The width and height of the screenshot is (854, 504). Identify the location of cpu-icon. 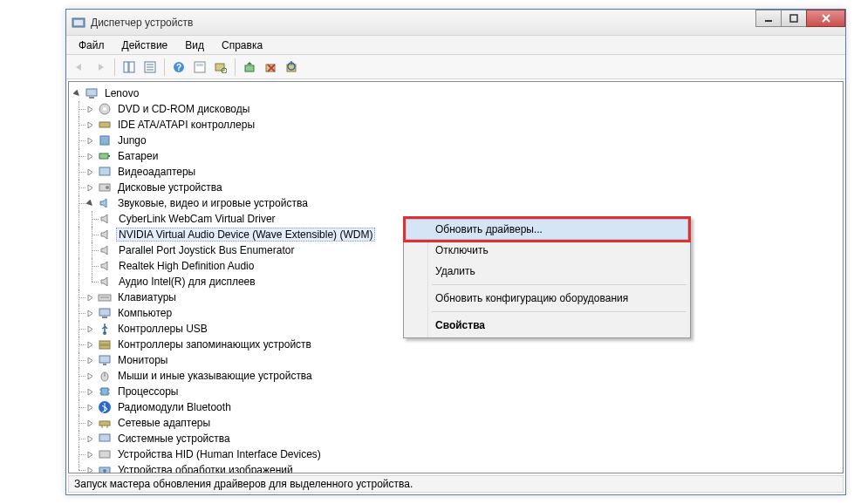
(105, 392).